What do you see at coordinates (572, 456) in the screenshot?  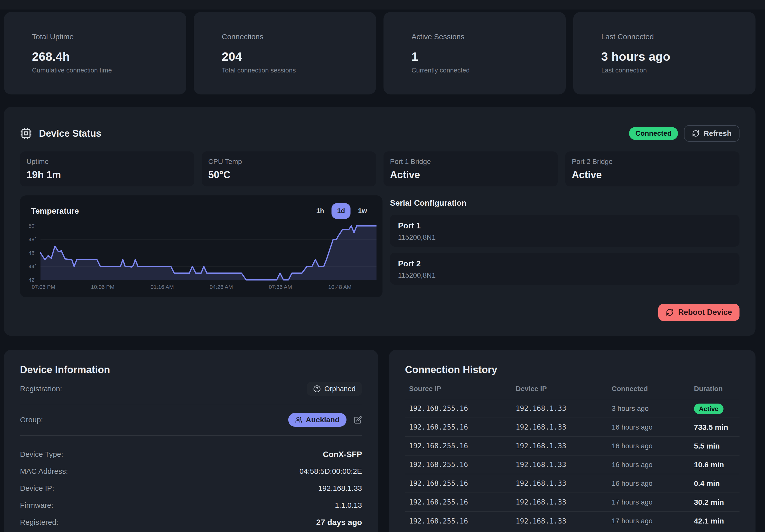 I see `connection-history-table: Source IP Device IP Connected Duration 1…` at bounding box center [572, 456].